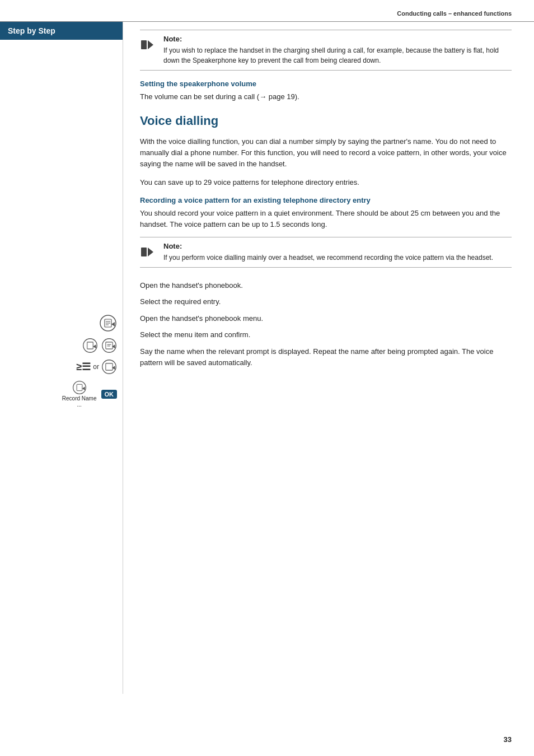 The image size is (534, 756). What do you see at coordinates (326, 219) in the screenshot?
I see `recording-text: You should record your voice pattern in …` at bounding box center [326, 219].